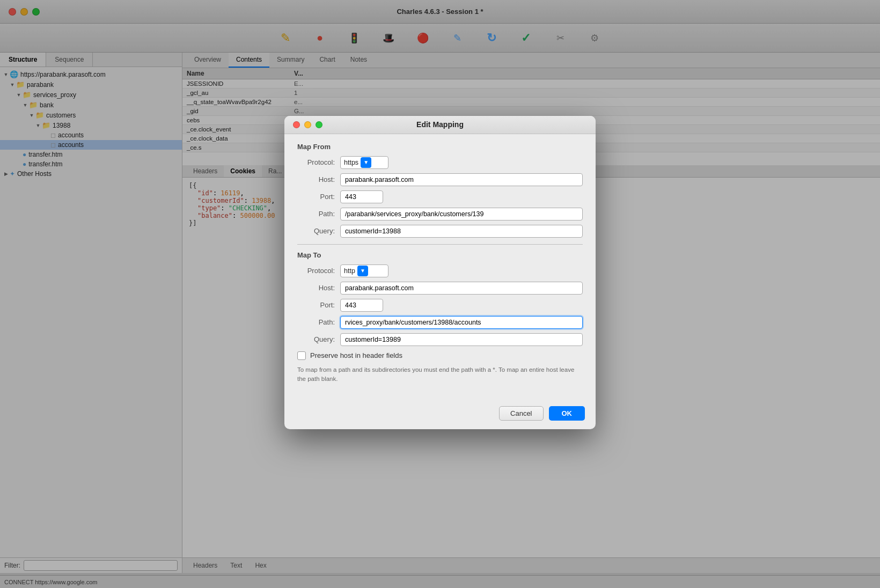  Describe the element at coordinates (316, 179) in the screenshot. I see `from-host-label: Host:` at that location.